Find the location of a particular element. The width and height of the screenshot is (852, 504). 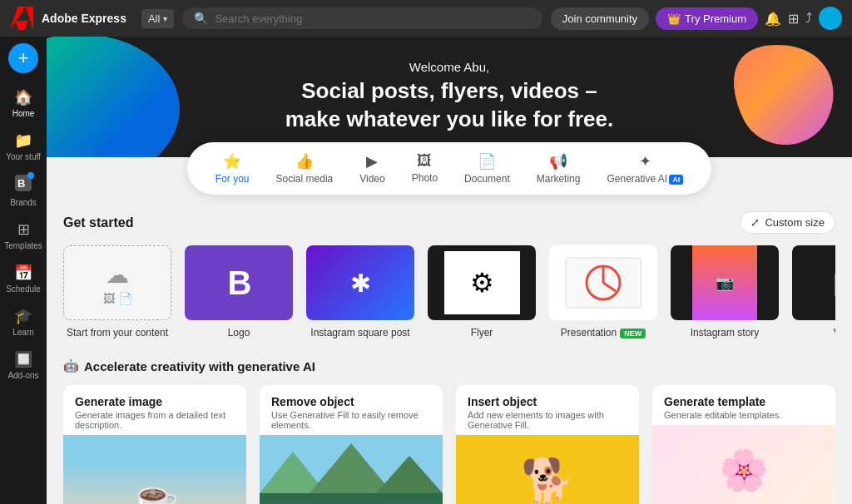

tab-video: ▶ Video is located at coordinates (372, 168).